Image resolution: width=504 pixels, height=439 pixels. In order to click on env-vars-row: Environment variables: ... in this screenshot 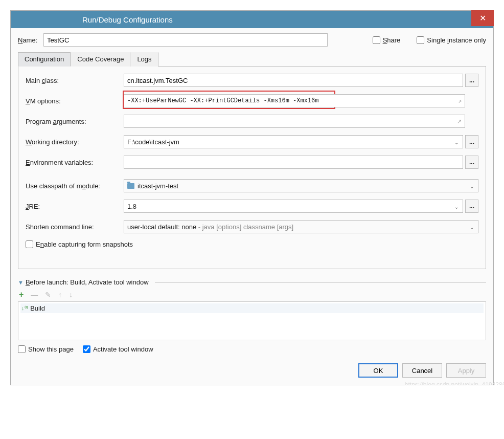, I will do `click(252, 162)`.